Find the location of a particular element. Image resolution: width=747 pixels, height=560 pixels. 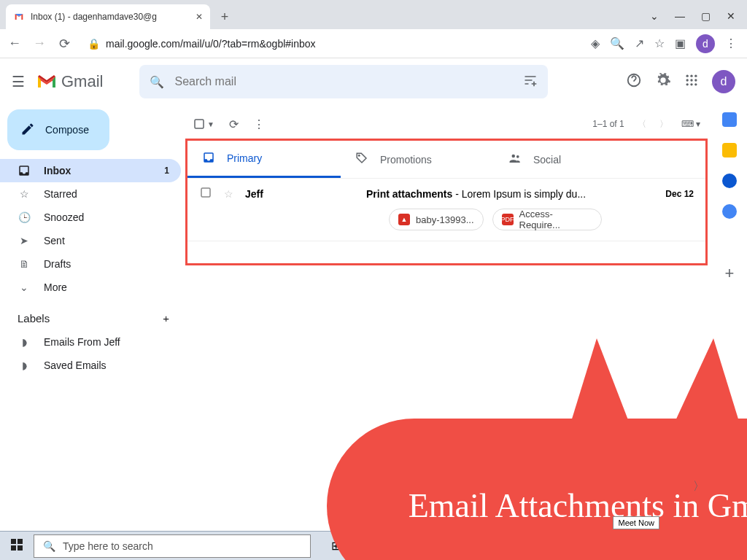

sidepanel-icon: ▣ is located at coordinates (680, 44).